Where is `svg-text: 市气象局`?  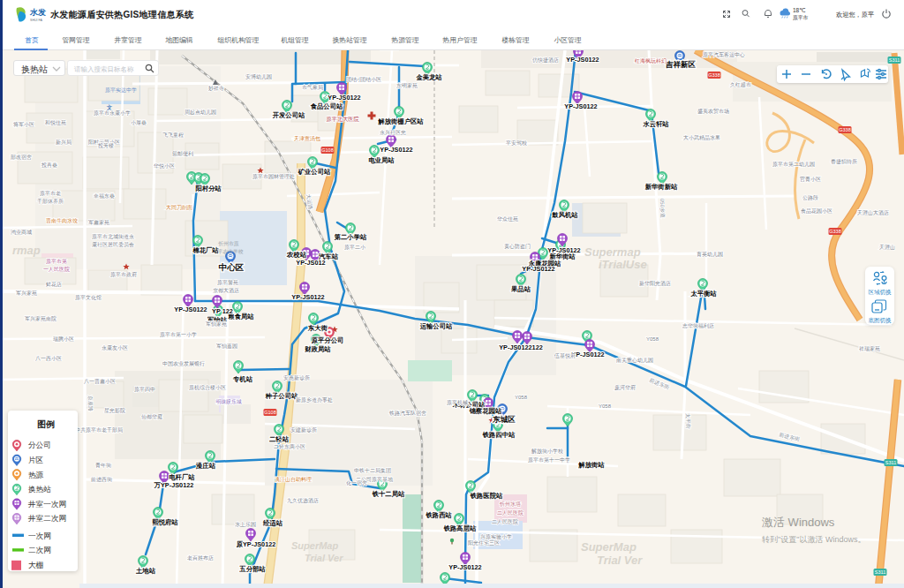 svg-text: 市气象局 is located at coordinates (313, 87).